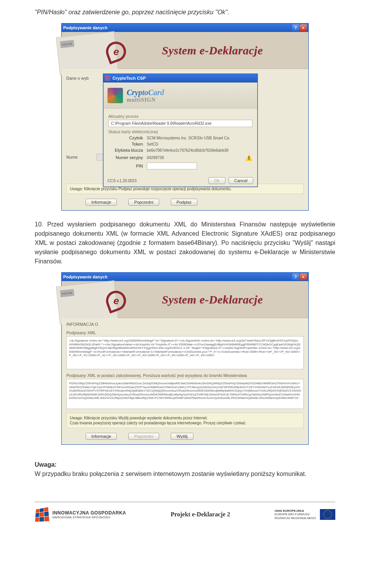  I want to click on eu-line2: EUROPEJSKI FUNDUSZ, so click(295, 514).